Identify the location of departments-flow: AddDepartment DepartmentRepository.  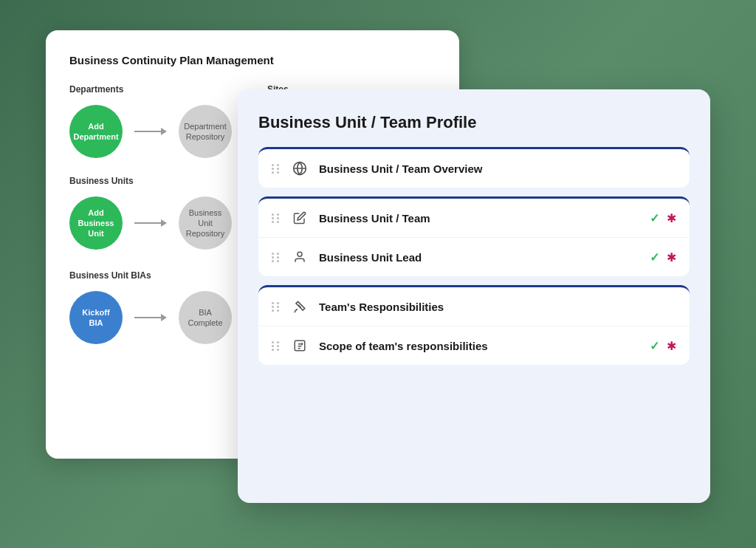
(154, 131).